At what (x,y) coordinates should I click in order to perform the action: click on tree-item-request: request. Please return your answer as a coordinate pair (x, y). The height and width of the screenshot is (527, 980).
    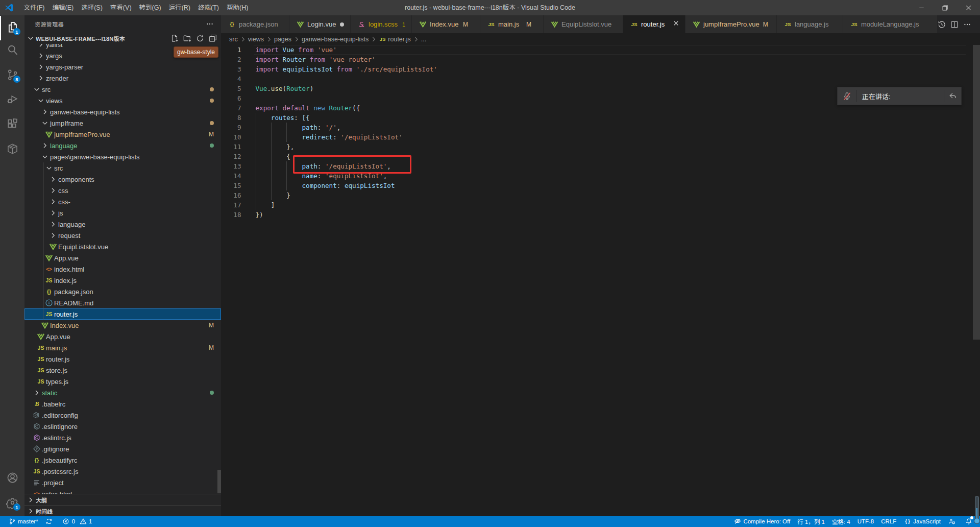
    Looking at the image, I should click on (122, 235).